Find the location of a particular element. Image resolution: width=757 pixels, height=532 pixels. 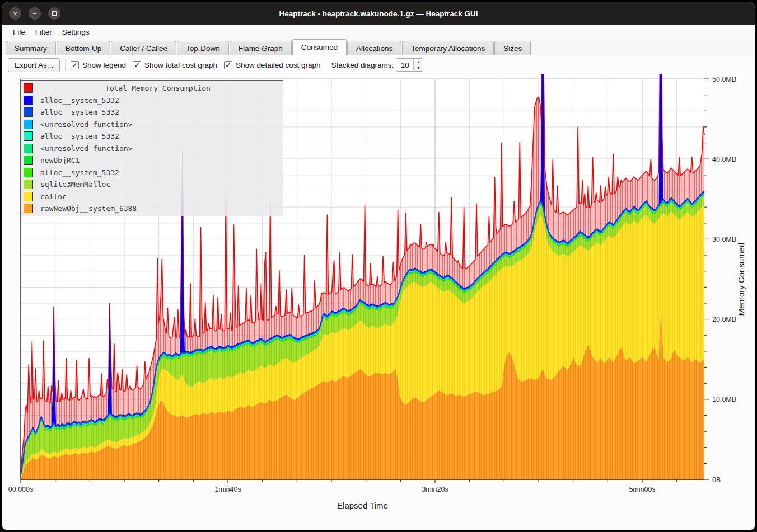

svg-text: 20,0MB is located at coordinates (725, 319).